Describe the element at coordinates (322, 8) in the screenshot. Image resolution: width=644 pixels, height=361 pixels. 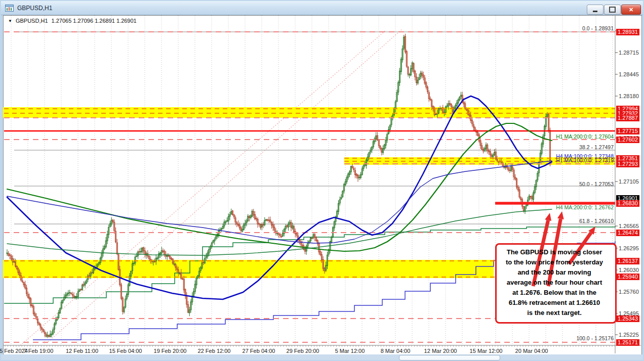
I see `window-titlebar: GBPUSD,H1 ✕` at that location.